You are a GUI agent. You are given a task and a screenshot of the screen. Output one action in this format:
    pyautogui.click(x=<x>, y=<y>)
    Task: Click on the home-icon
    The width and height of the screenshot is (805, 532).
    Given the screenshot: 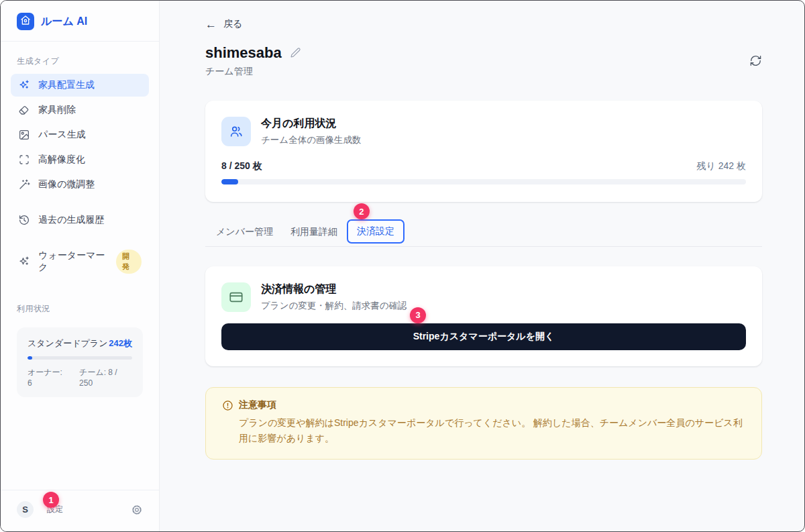 What is the action you would take?
    pyautogui.click(x=25, y=21)
    